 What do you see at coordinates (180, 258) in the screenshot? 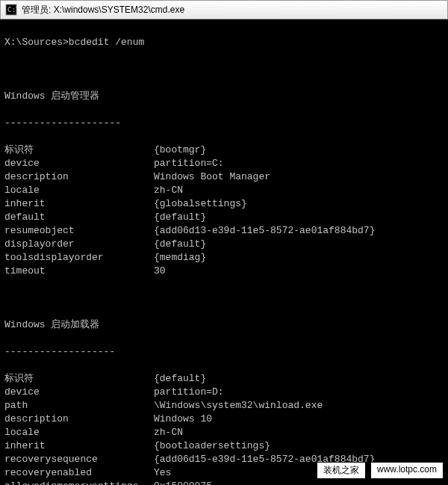
I see `output-value: {memdiag}` at bounding box center [180, 258].